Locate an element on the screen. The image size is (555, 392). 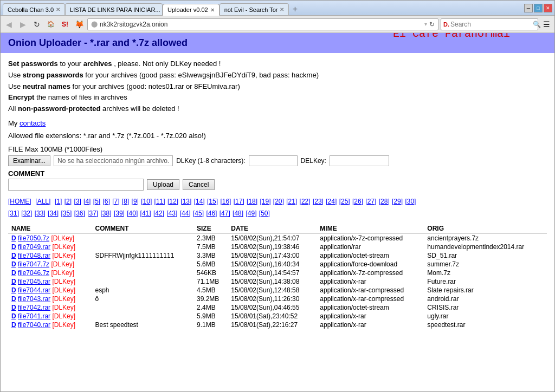
pagination-page-23: [23] is located at coordinates (318, 201).